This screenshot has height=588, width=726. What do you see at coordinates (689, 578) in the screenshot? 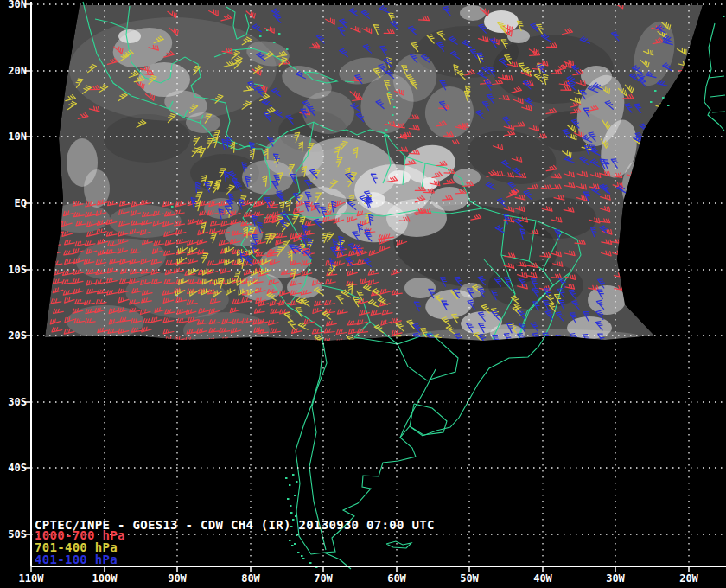
I see `lon-label-20W: 20W` at bounding box center [689, 578].